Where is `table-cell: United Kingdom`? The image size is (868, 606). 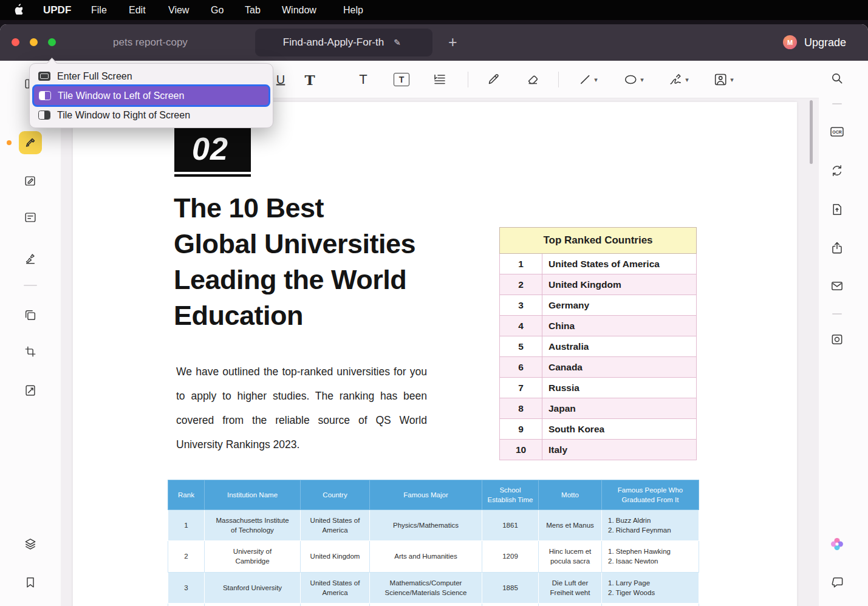 table-cell: United Kingdom is located at coordinates (620, 285).